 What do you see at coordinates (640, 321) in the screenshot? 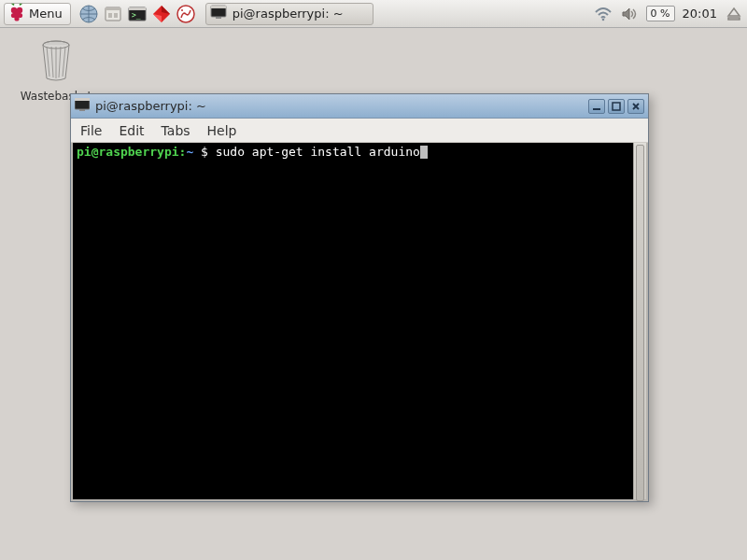
I see `terminal-scrollbar` at bounding box center [640, 321].